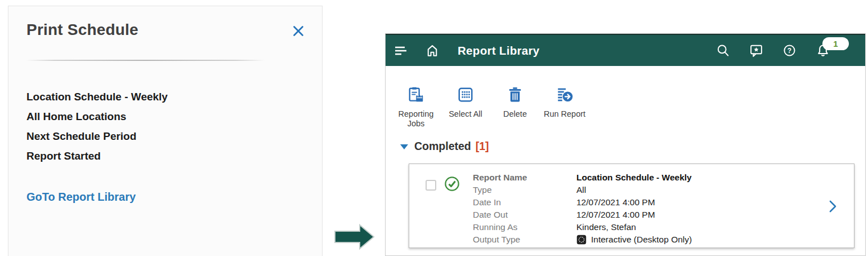 Image resolution: width=868 pixels, height=256 pixels. Describe the element at coordinates (466, 114) in the screenshot. I see `select-all-label: Select All` at that location.